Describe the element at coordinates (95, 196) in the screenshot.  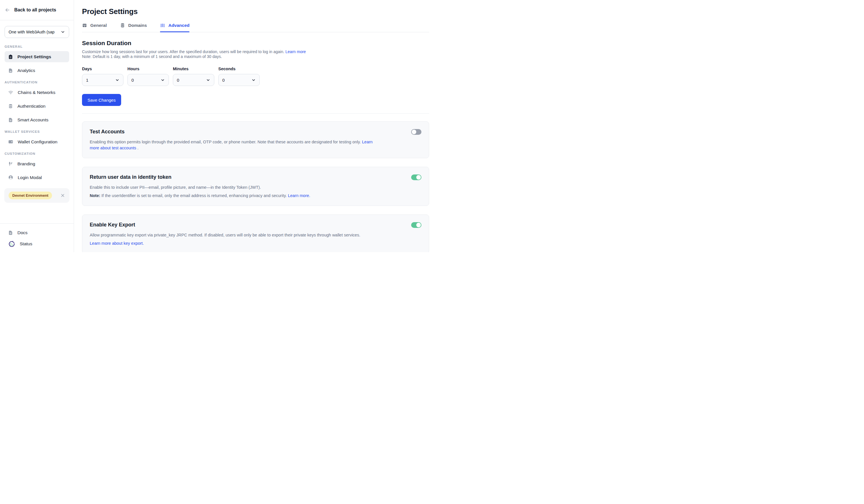
I see `note-label: Note:` at that location.